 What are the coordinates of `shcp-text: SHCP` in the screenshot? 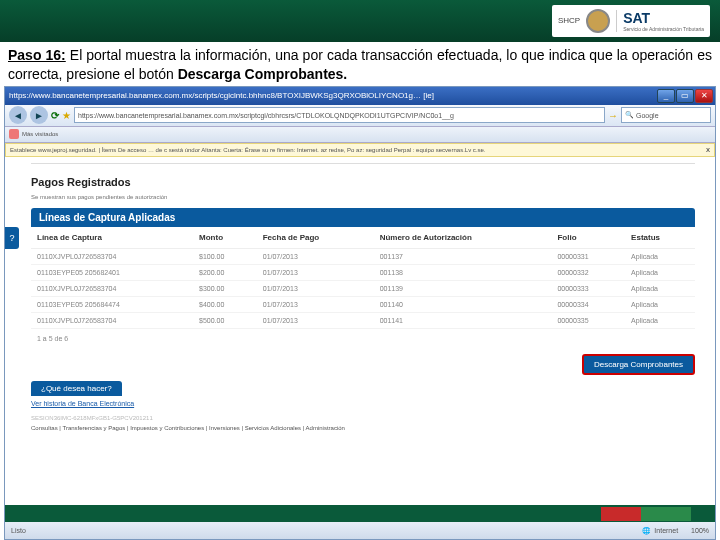 It's located at (569, 21).